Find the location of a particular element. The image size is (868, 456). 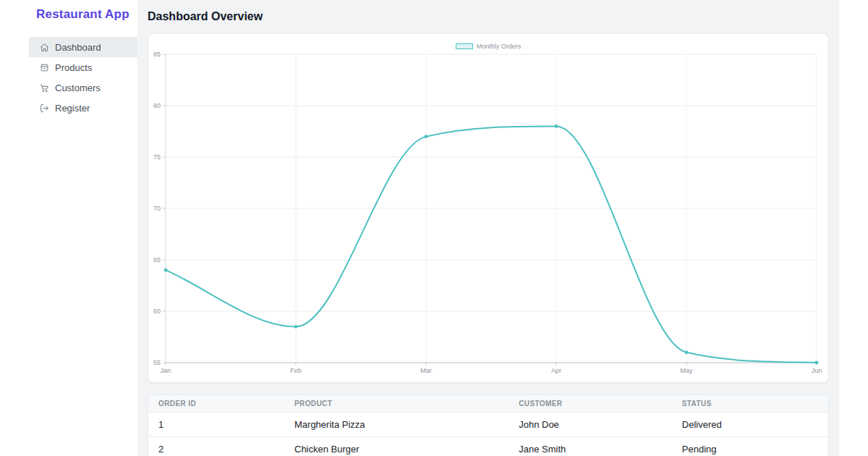

sidebar-item-label: Products is located at coordinates (74, 68).